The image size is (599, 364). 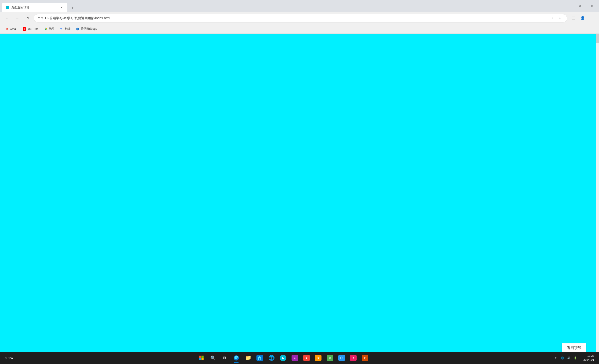 I want to click on app-chrome: 🌐, so click(x=271, y=358).